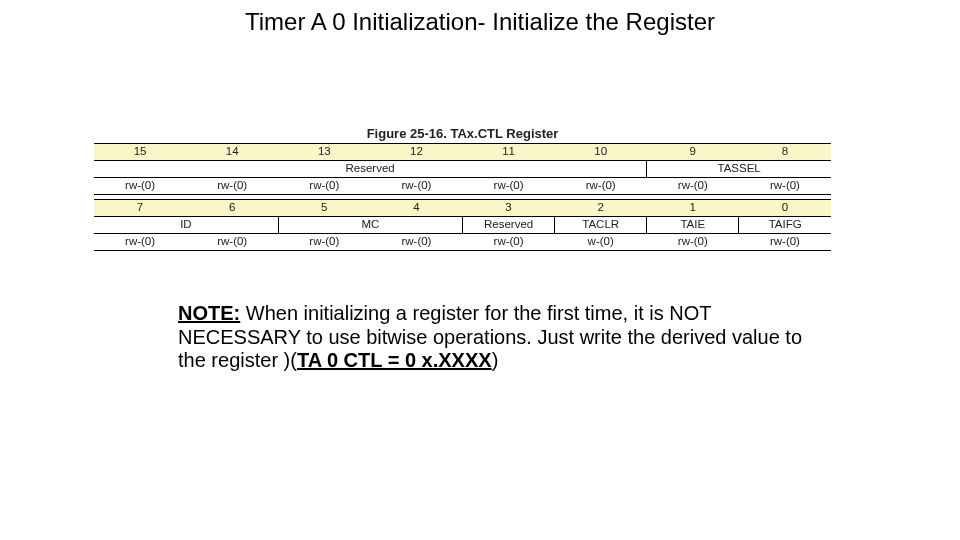  Describe the element at coordinates (601, 242) in the screenshot. I see `rw-cell: w-(0)` at that location.